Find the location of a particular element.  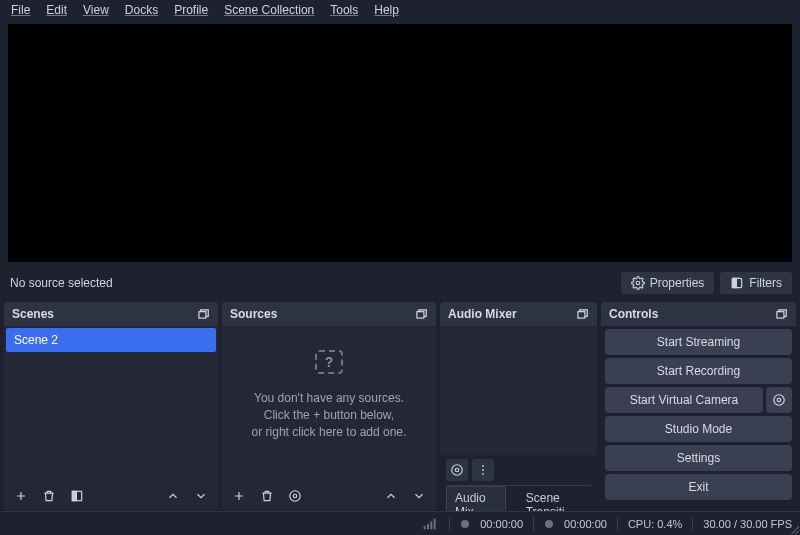

menu-tools: Tools is located at coordinates (344, 10).